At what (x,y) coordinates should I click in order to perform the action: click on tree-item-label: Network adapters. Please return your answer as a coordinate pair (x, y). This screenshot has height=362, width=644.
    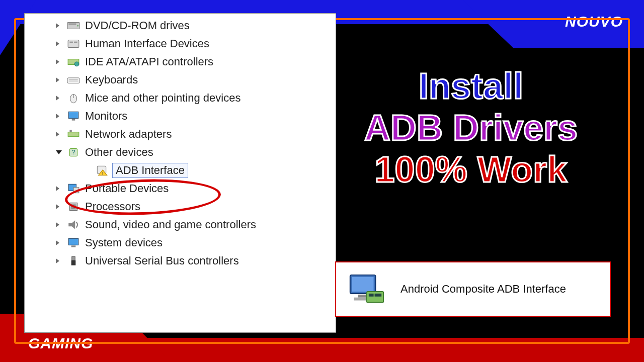
    Looking at the image, I should click on (128, 134).